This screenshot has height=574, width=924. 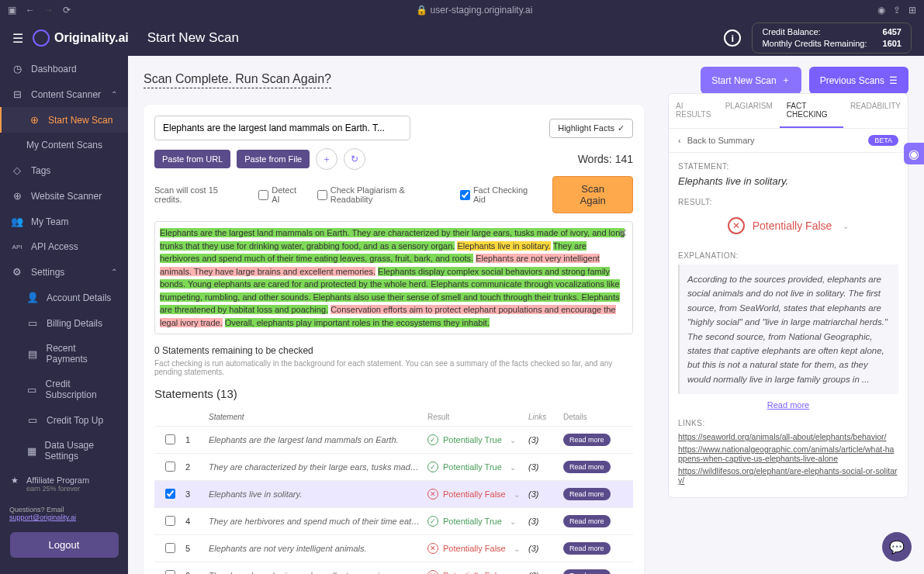 I want to click on tab-ai-results: AI RESULTS, so click(x=694, y=111).